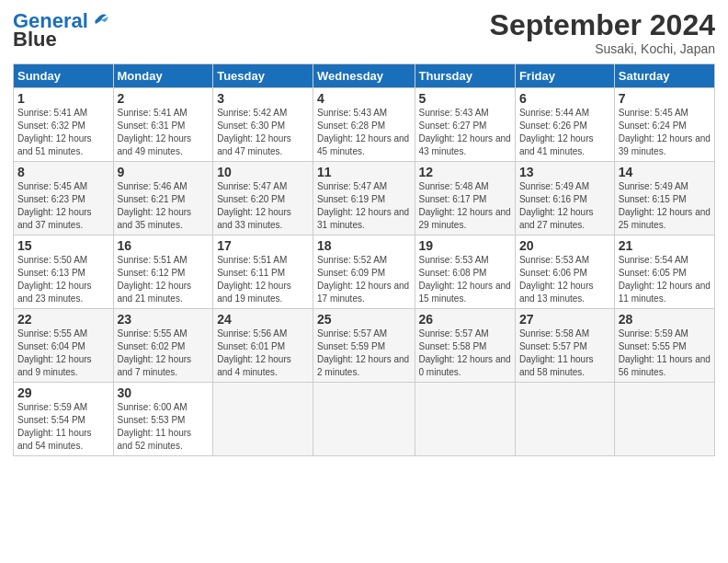 Image resolution: width=728 pixels, height=563 pixels. What do you see at coordinates (64, 76) in the screenshot?
I see `weekday-header-sunday: Sunday` at bounding box center [64, 76].